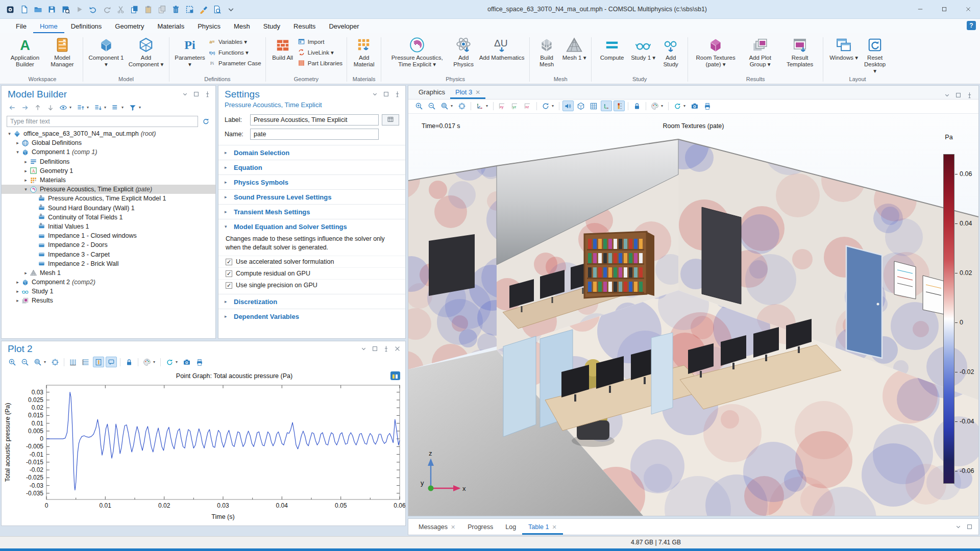  What do you see at coordinates (108, 254) in the screenshot?
I see `tree-item: Impedance 3 - Carpet` at bounding box center [108, 254].